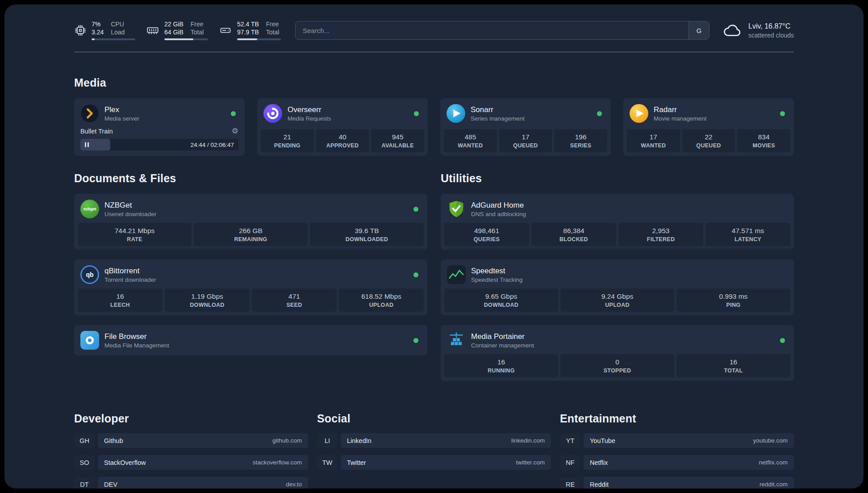 This screenshot has width=868, height=493. Describe the element at coordinates (748, 239) in the screenshot. I see `stat-label: LATENCY` at that location.